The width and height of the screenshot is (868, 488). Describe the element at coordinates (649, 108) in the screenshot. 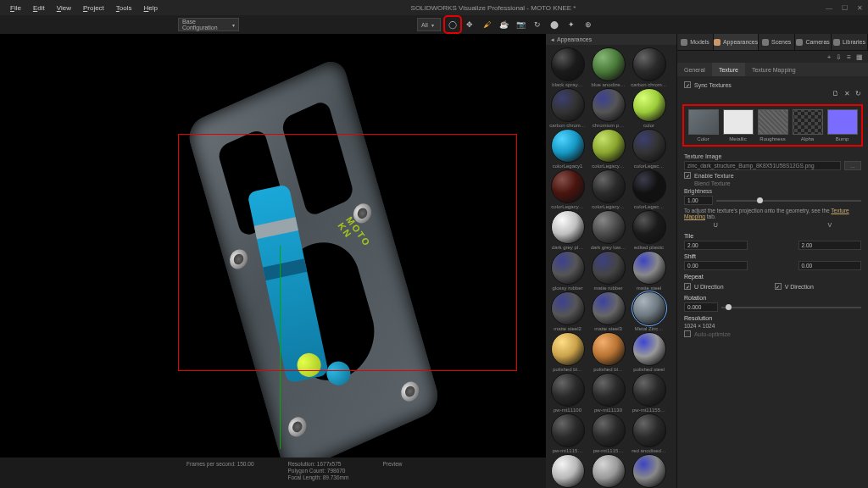

I see `appearance-swatch: color` at that location.